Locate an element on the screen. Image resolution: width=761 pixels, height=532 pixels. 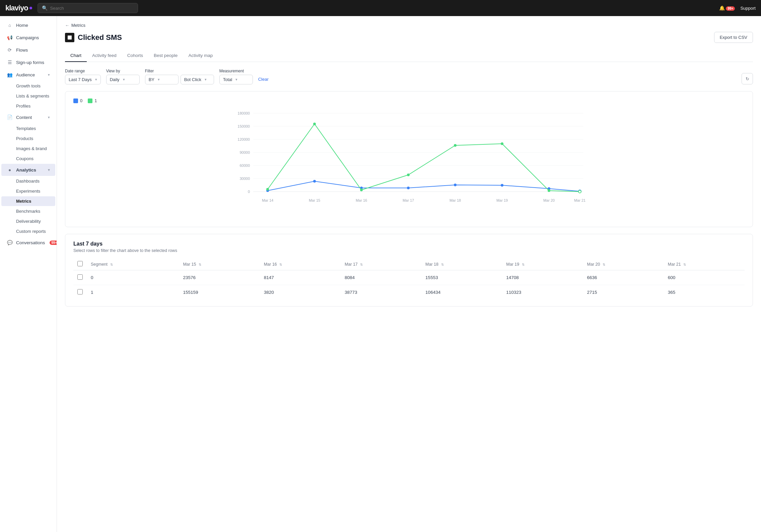
sort-mar20-icon: ⇅ is located at coordinates (604, 265).